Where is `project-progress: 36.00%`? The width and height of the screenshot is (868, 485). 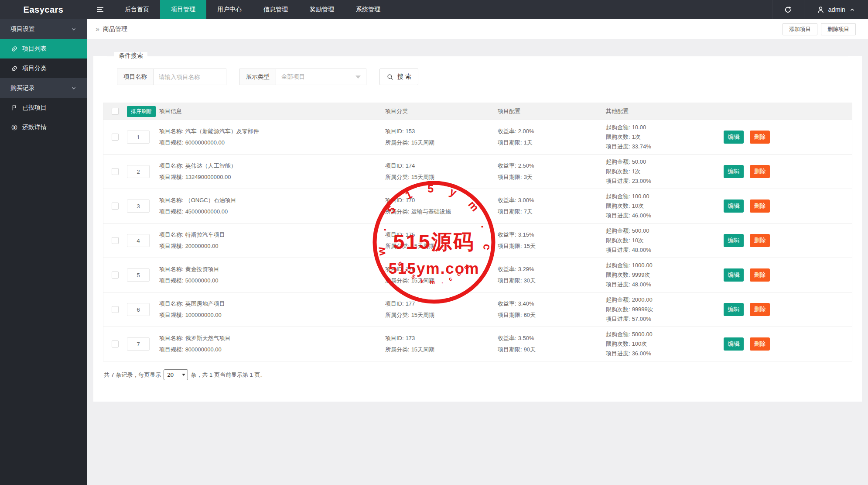 project-progress: 36.00% is located at coordinates (642, 354).